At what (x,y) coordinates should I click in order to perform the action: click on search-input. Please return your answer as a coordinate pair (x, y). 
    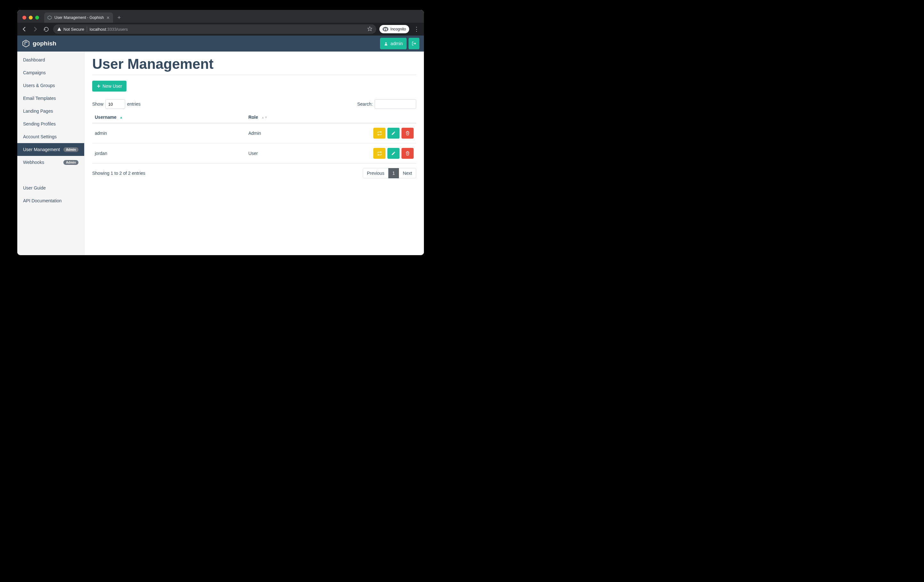
    Looking at the image, I should click on (395, 104).